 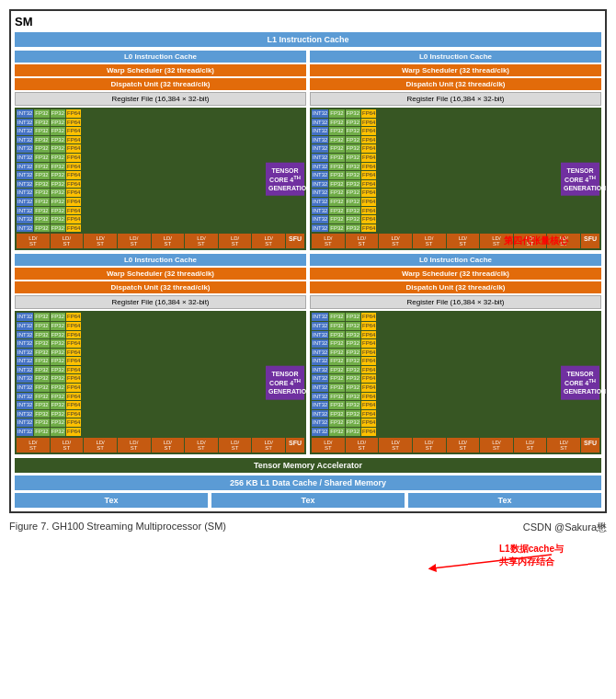 What do you see at coordinates (456, 445) in the screenshot?
I see `sfu-row-br: LD/ST LD/ST LD/ST LD/ST LD/ST LD/ST LD/S…` at bounding box center [456, 445].